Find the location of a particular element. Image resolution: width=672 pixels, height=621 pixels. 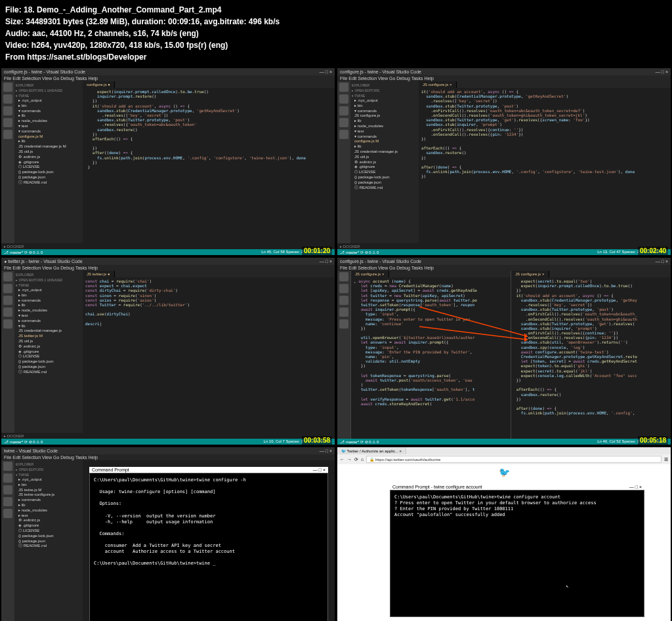

cmd-titlebar: Command Prompt— □ × is located at coordinates (209, 470).